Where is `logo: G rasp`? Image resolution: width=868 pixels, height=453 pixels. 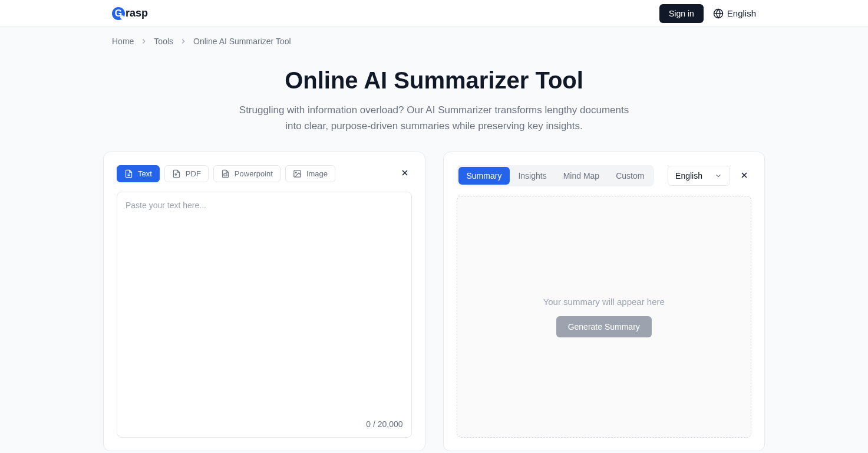 logo: G rasp is located at coordinates (130, 14).